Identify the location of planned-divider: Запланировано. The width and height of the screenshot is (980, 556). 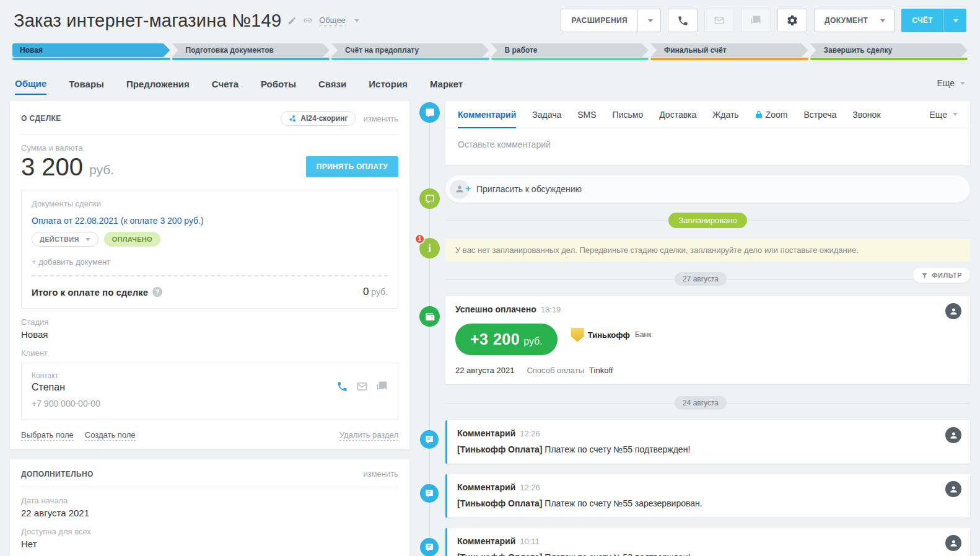
(707, 221).